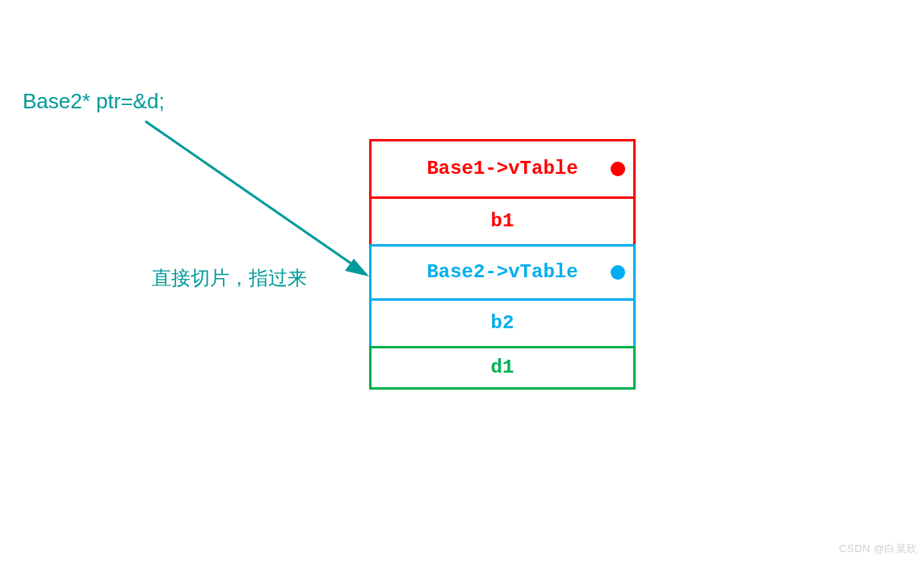 The height and width of the screenshot is (561, 924). I want to click on arrow-head-icon, so click(357, 268).